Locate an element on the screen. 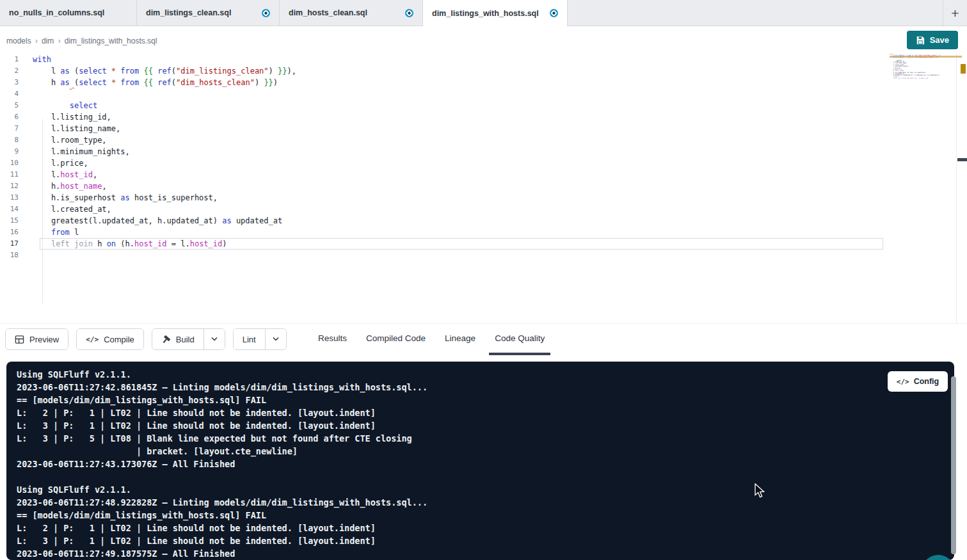 Image resolution: width=967 pixels, height=560 pixels. line-number: 9 is located at coordinates (9, 152).